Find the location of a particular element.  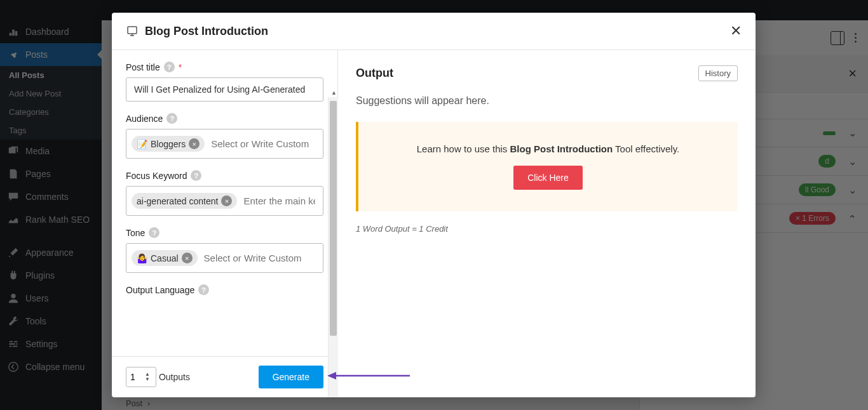

tone-text-input is located at coordinates (264, 258).